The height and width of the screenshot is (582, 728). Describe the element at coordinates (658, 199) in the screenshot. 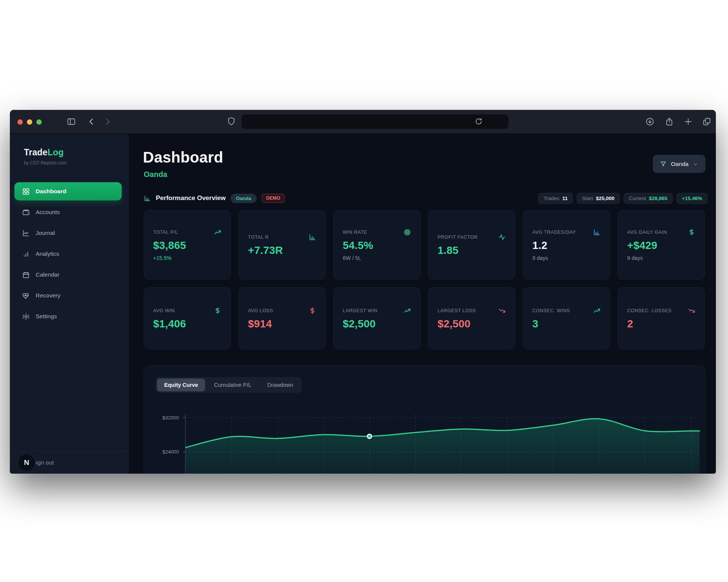

I see `stat-value: $28,865` at that location.